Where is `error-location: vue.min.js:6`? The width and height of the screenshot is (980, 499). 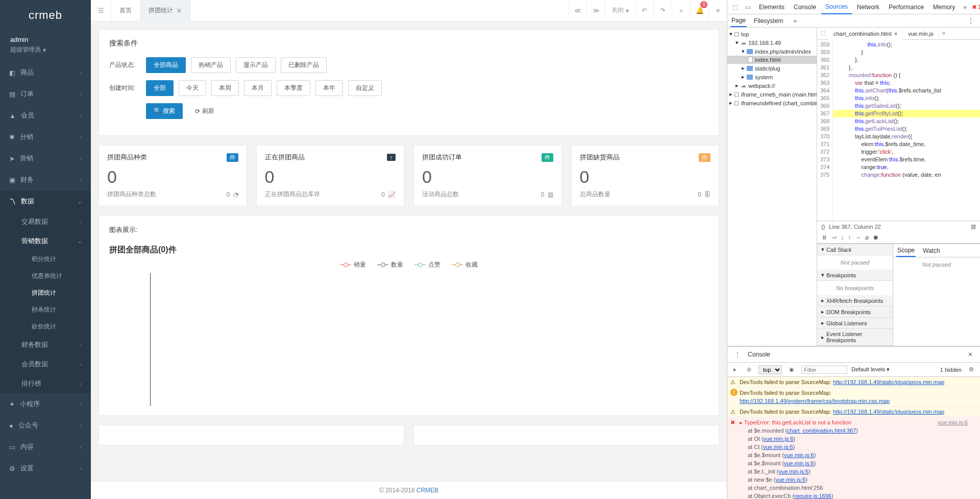 error-location: vue.min.js:6 is located at coordinates (952, 459).